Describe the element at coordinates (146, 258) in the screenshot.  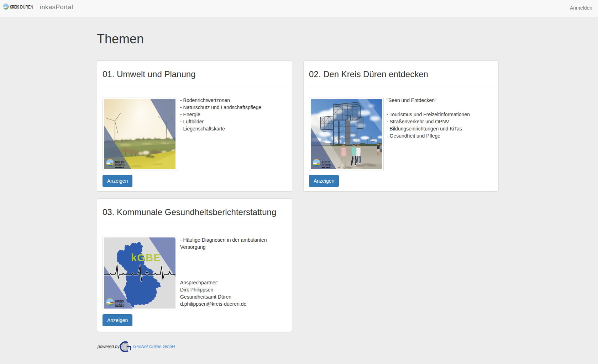
I see `svg-text: kGBE` at that location.